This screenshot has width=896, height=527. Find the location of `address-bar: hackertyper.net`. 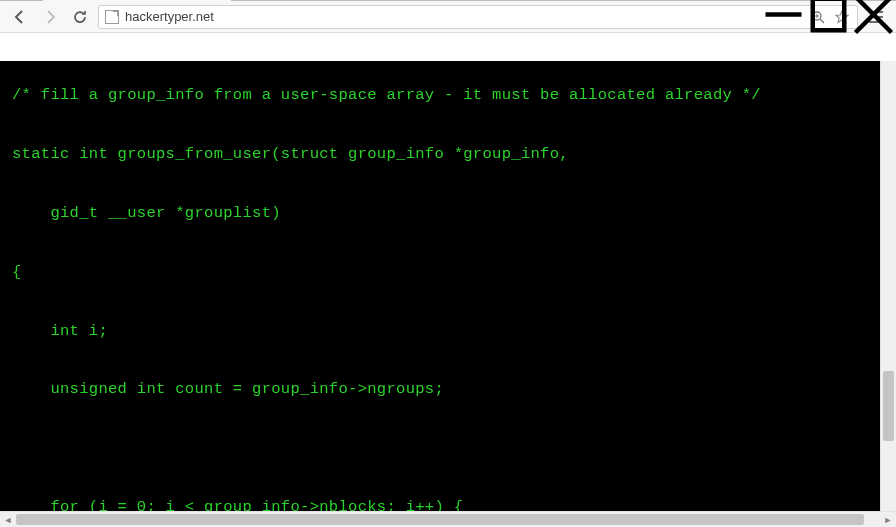

address-bar: hackertyper.net is located at coordinates (478, 17).